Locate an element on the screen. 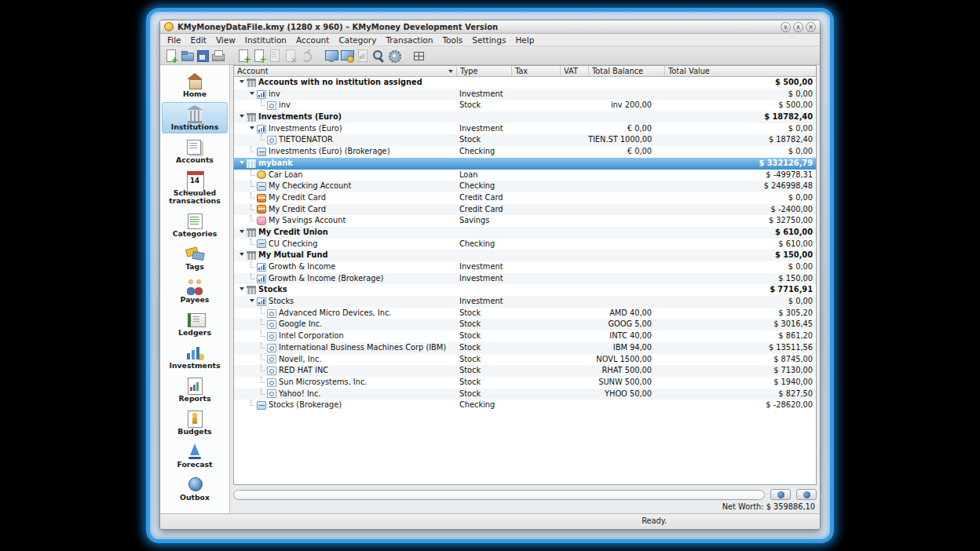 The width and height of the screenshot is (980, 551). account-row: My Credit CardCredit Card$ -2400,00 is located at coordinates (525, 210).